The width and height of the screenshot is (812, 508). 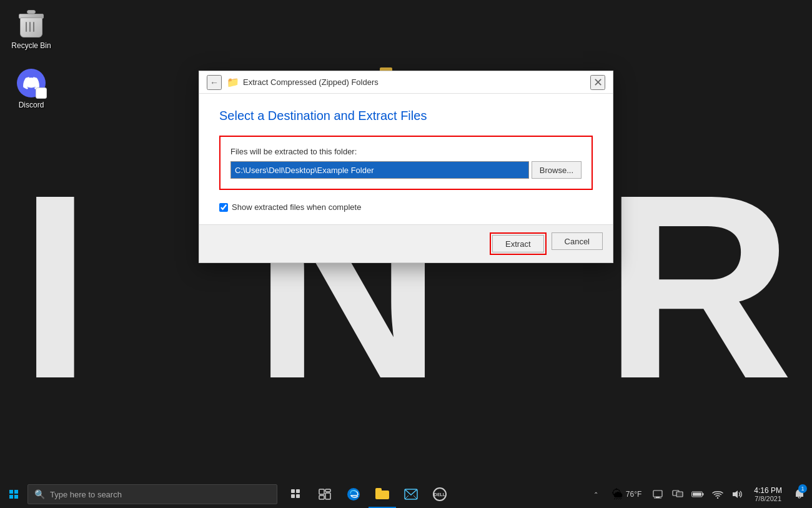 What do you see at coordinates (440, 494) in the screenshot?
I see `dell-support-button: DELL` at bounding box center [440, 494].